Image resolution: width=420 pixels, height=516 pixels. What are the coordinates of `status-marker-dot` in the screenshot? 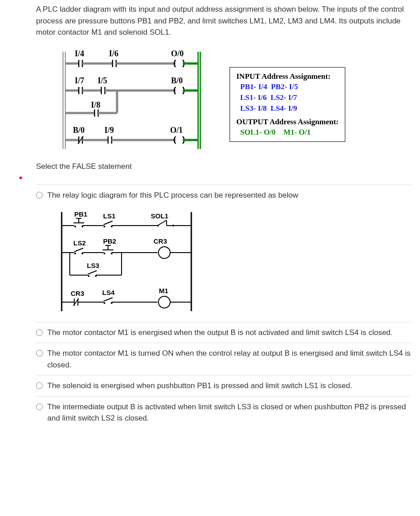 It's located at (21, 178).